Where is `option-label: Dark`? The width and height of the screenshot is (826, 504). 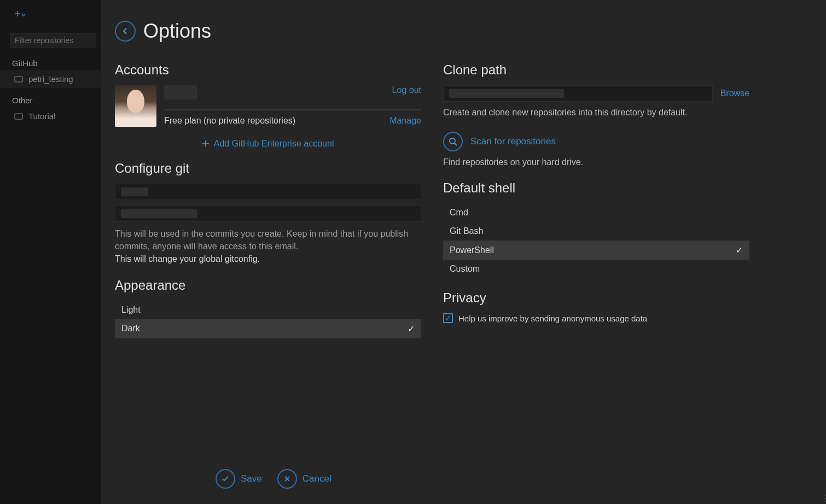 option-label: Dark is located at coordinates (131, 329).